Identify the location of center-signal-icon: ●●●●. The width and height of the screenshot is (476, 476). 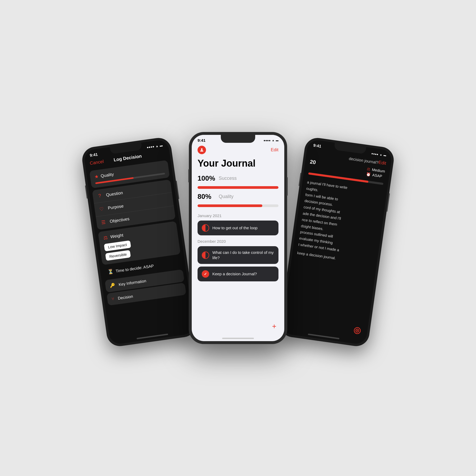
(267, 140).